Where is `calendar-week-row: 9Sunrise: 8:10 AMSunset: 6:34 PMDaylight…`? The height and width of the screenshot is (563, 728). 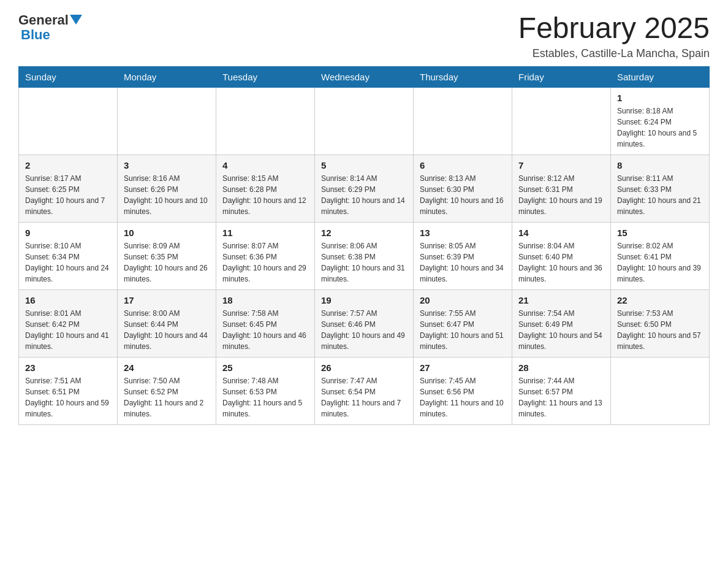
calendar-week-row: 9Sunrise: 8:10 AMSunset: 6:34 PMDaylight… is located at coordinates (364, 256).